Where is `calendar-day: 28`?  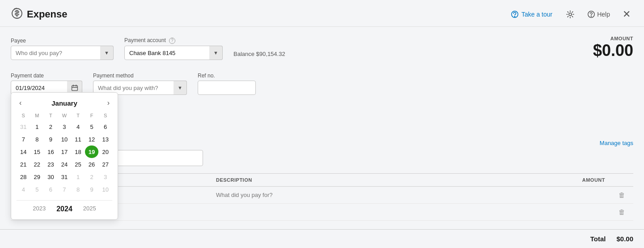 calendar-day: 28 is located at coordinates (23, 177).